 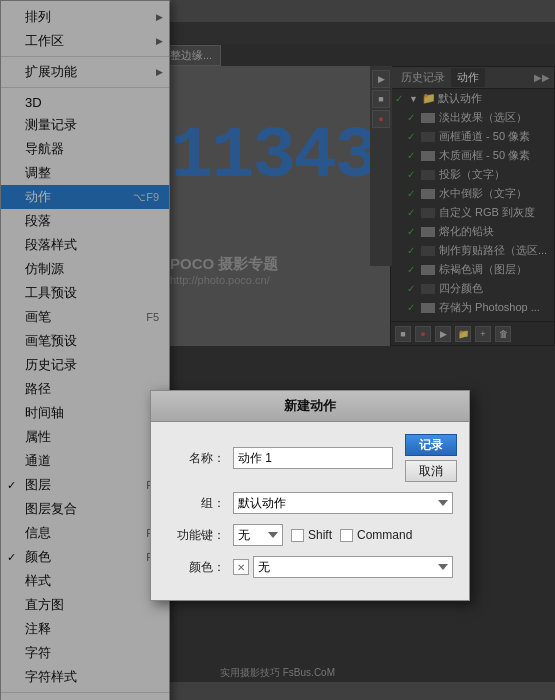 I want to click on group-label: 组：, so click(x=196, y=504).